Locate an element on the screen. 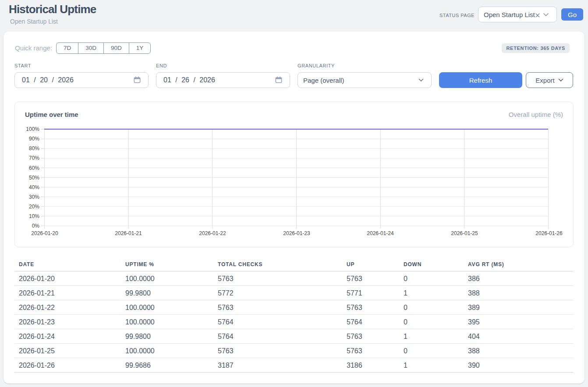  svg-text: 2026-01-25 is located at coordinates (464, 233).